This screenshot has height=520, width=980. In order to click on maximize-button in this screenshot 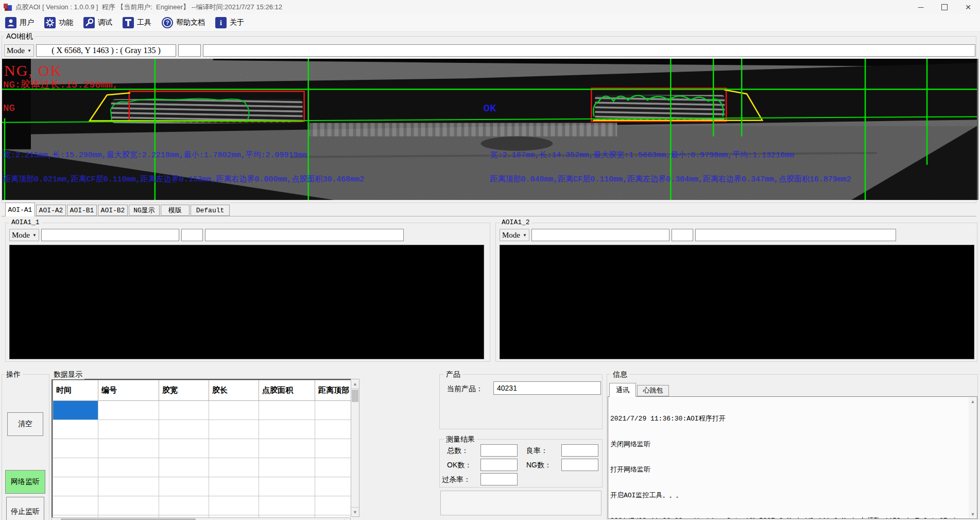, I will do `click(944, 7)`.